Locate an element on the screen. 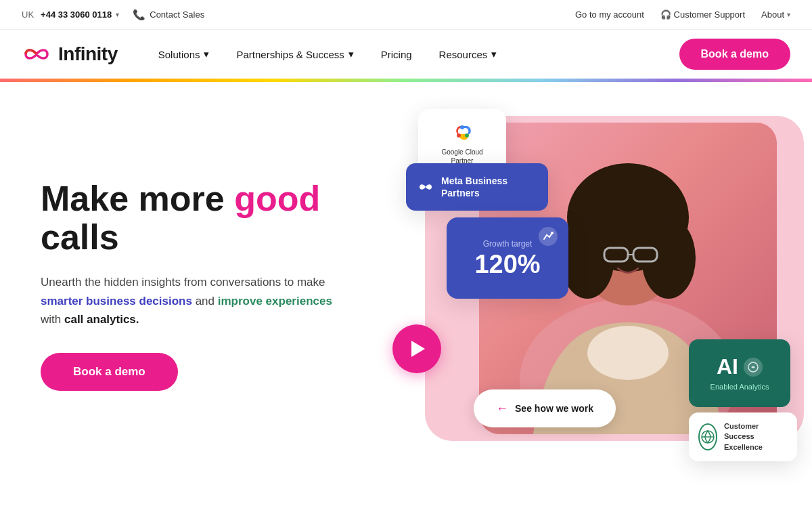  phone-number: +44 33 3060 0118 is located at coordinates (76, 15).